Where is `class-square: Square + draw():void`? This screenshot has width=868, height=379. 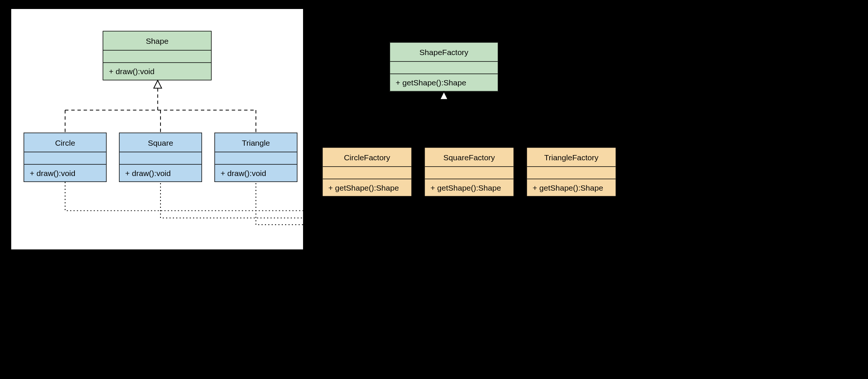
class-square: Square + draw():void is located at coordinates (161, 157).